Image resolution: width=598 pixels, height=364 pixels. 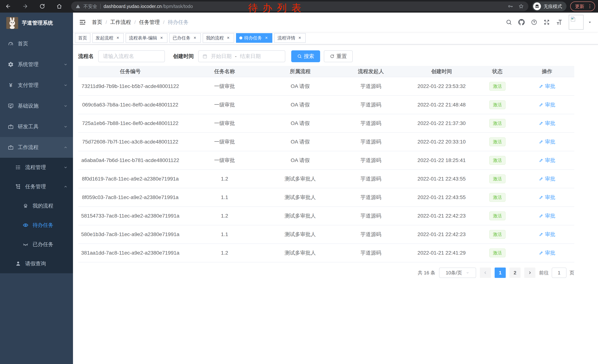 What do you see at coordinates (306, 56) in the screenshot?
I see `search-button: 搜索` at bounding box center [306, 56].